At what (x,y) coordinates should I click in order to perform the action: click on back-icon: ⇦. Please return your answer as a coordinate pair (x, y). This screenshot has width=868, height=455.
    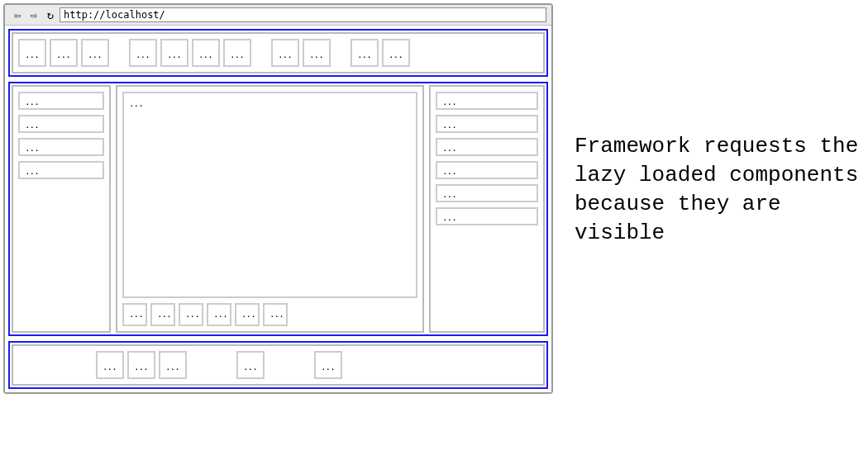
    Looking at the image, I should click on (17, 15).